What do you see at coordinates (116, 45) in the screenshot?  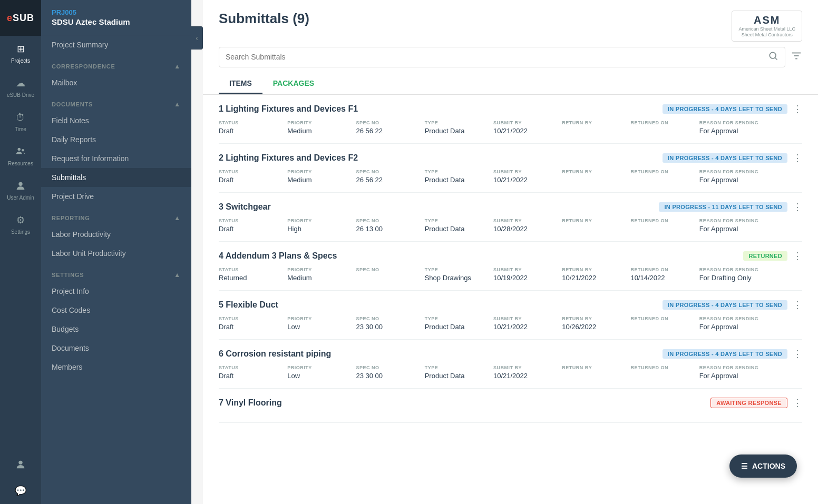 I see `sidebar-item-project-summary: Project Summary` at bounding box center [116, 45].